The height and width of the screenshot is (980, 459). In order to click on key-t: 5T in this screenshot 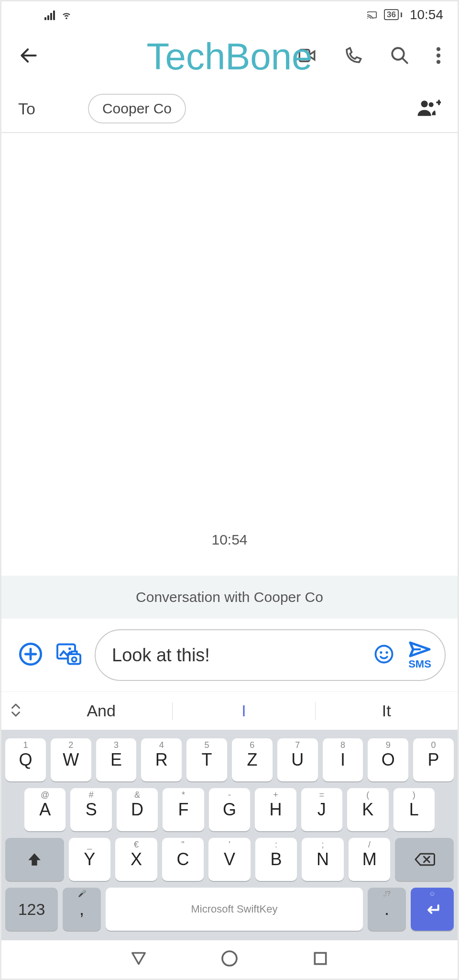, I will do `click(207, 760)`.